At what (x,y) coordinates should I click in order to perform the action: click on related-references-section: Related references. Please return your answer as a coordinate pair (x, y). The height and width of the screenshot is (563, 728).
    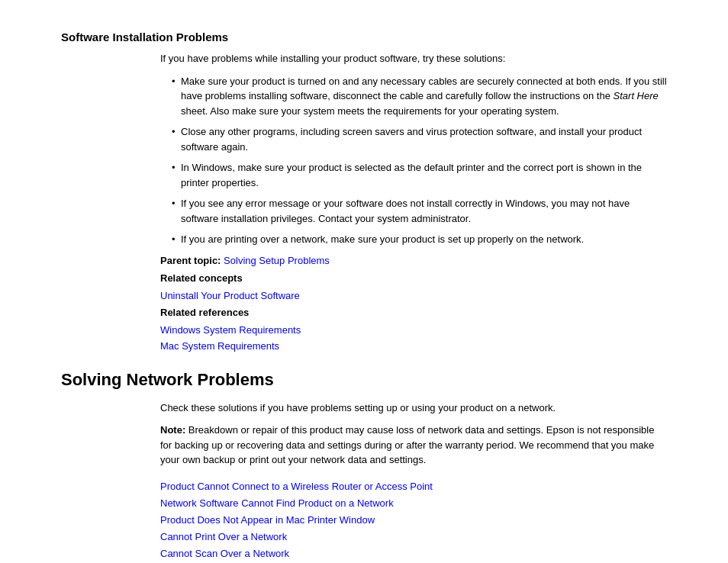
    Looking at the image, I should click on (414, 313).